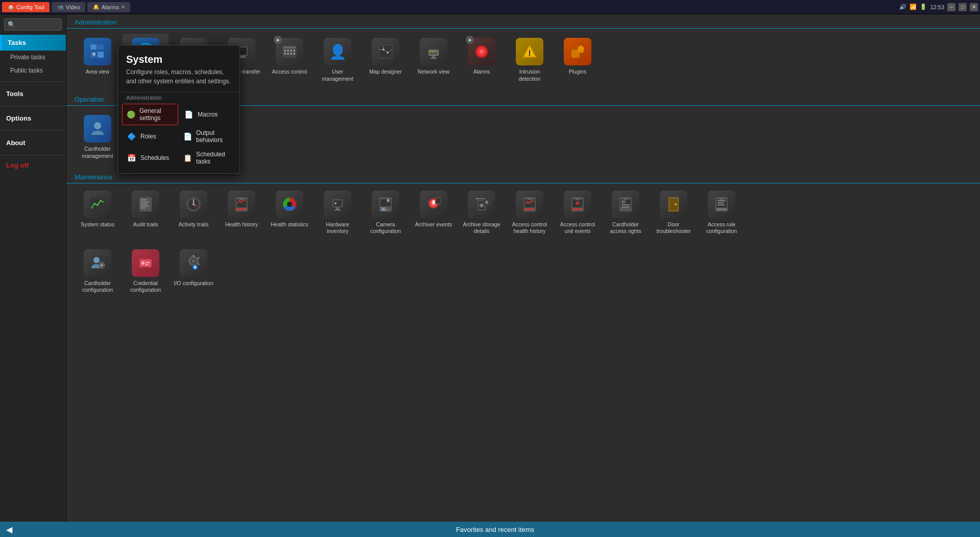 The image size is (980, 537). What do you see at coordinates (194, 213) in the screenshot?
I see `icon-activity-trails: Activity trails` at bounding box center [194, 213].